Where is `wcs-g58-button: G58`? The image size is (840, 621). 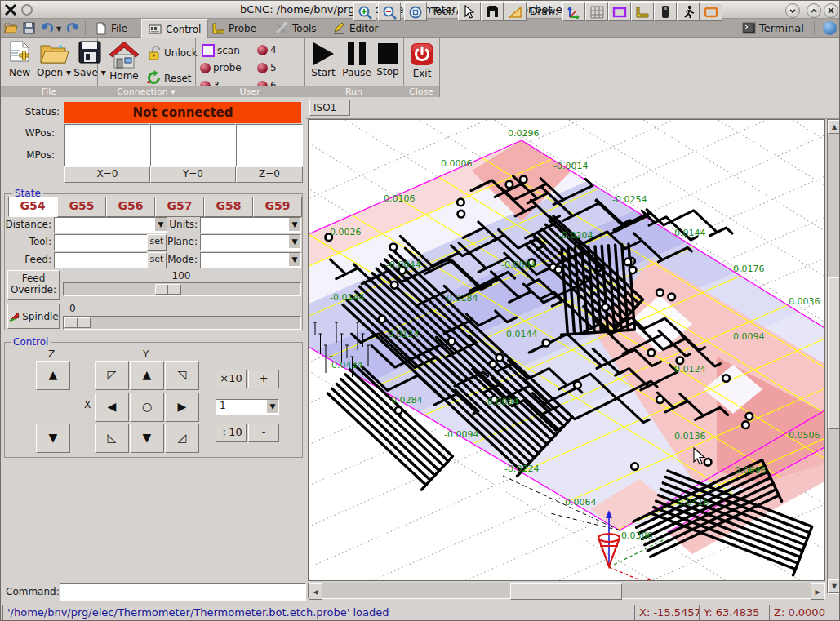 wcs-g58-button: G58 is located at coordinates (229, 207).